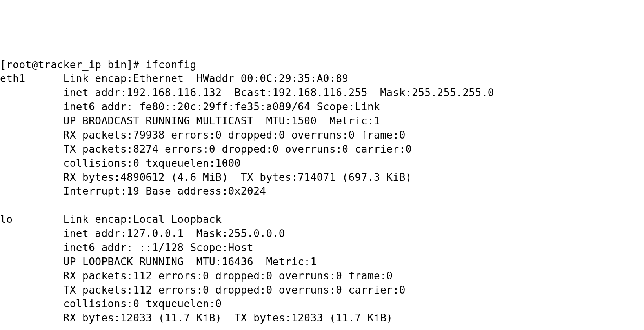 Image resolution: width=644 pixels, height=330 pixels. I want to click on iface-line: RX bytes:12033 (11.7 KiB) TX bytes:12033…, so click(196, 318).